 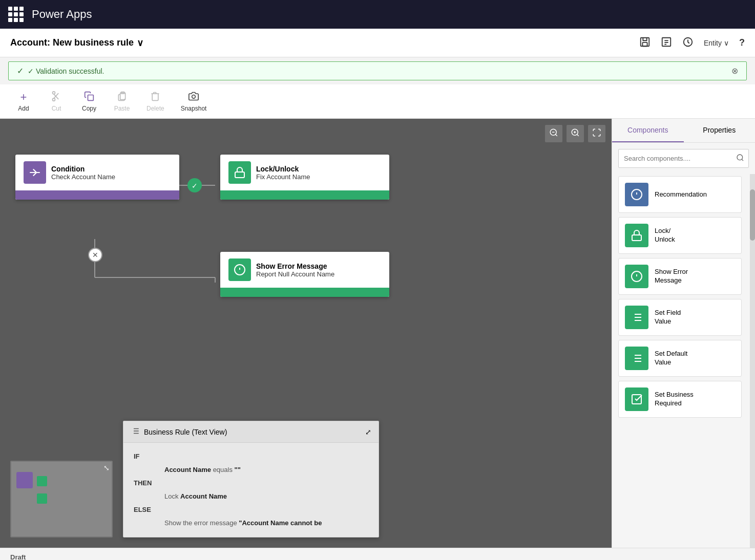 I want to click on text-view-panel: Business Rule (Text View) ⤢ IF Account N…, so click(x=251, y=479).